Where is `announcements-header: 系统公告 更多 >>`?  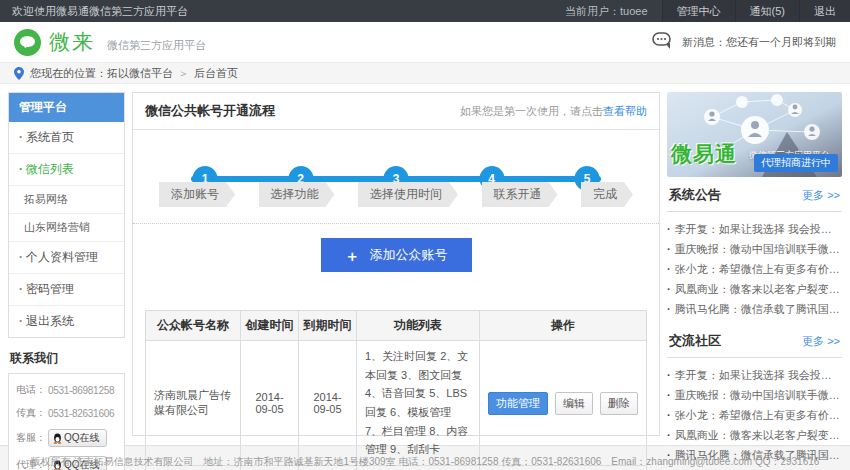
announcements-header: 系统公告 更多 >> is located at coordinates (754, 194).